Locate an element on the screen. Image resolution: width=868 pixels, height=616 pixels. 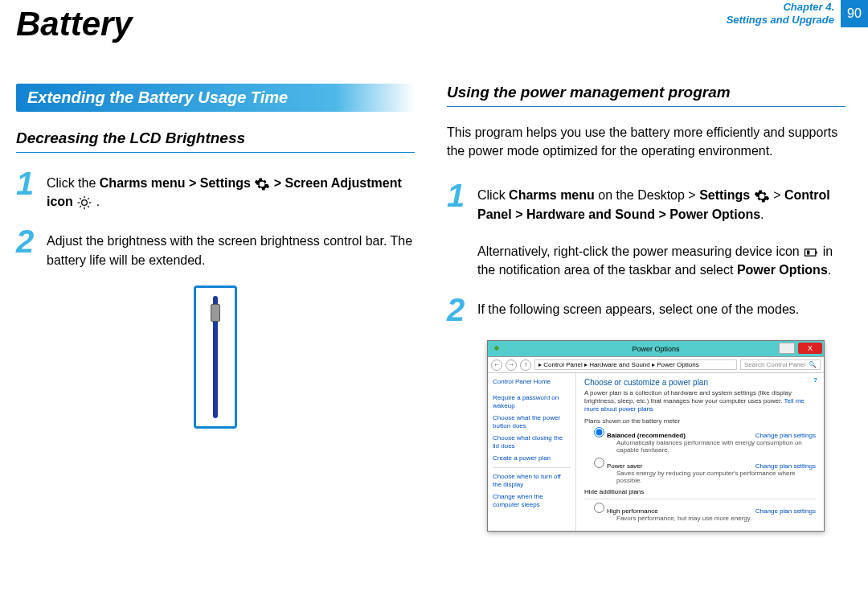
step-2-right: 2 If the following screen appears, selec… is located at coordinates (646, 310).